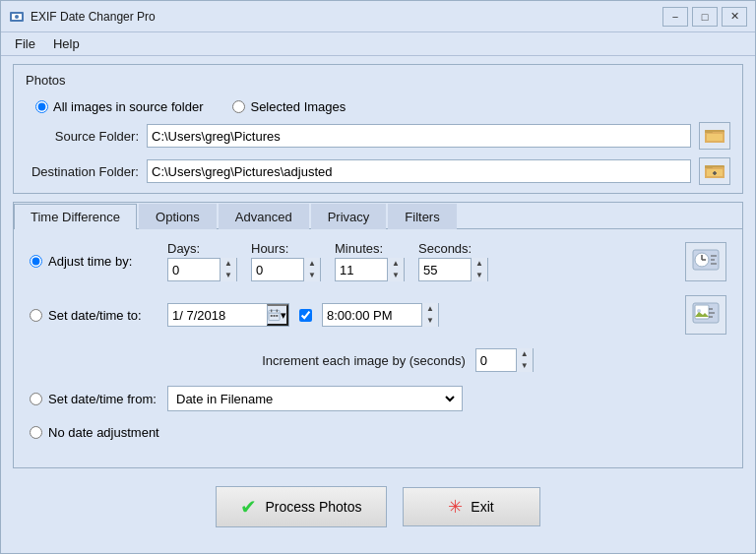  What do you see at coordinates (453, 262) in the screenshot?
I see `seconds-field-group: Seconds: ▲ ▼` at bounding box center [453, 262].